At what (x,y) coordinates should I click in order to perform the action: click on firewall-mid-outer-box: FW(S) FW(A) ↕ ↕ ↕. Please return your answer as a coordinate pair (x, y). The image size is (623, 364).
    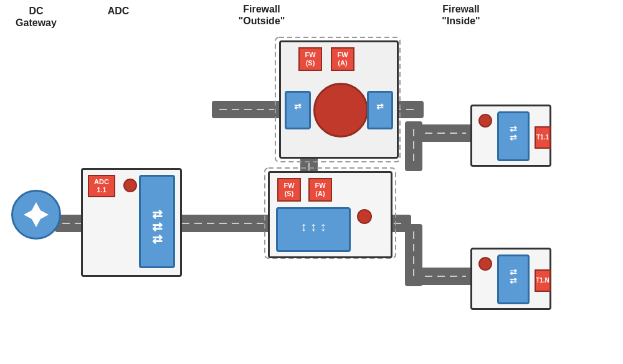
    Looking at the image, I should click on (330, 215).